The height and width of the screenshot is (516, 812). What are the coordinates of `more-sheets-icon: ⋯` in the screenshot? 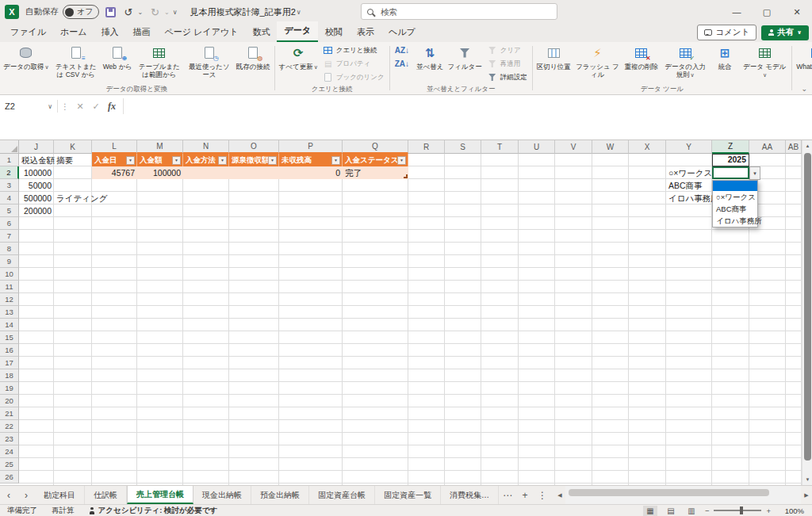 It's located at (508, 495).